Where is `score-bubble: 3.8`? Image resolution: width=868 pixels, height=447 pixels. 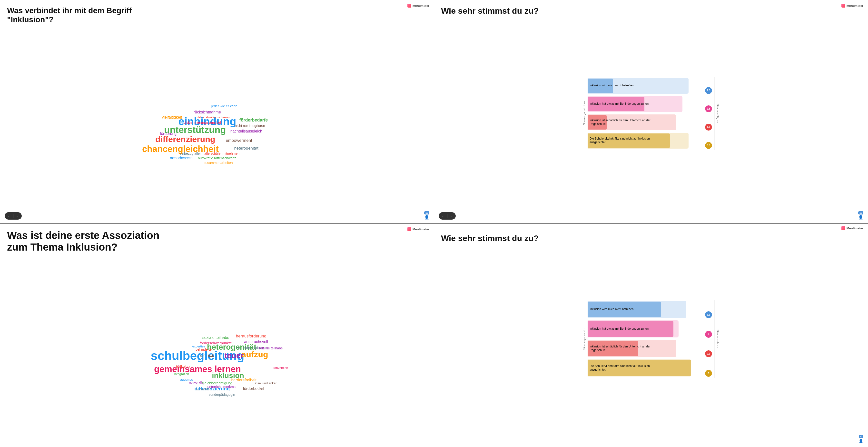 score-bubble: 3.8 is located at coordinates (709, 146).